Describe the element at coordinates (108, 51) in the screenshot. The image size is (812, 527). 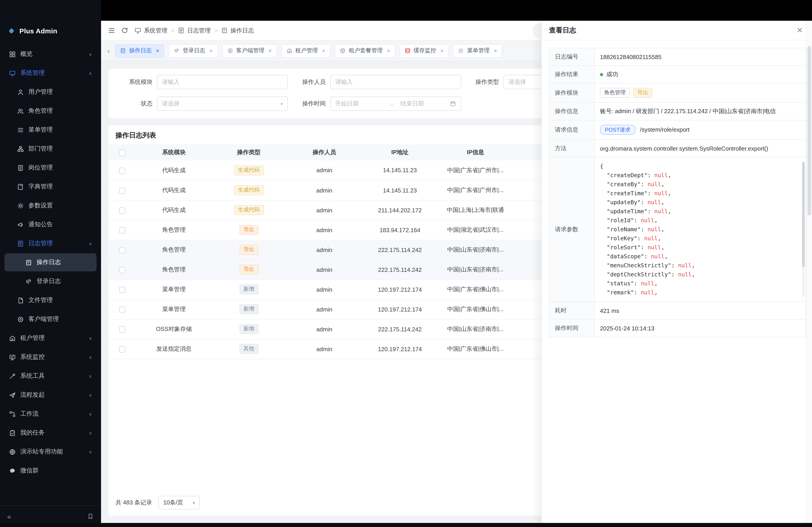
I see `tabs-scroll-left-icon: ‹` at that location.